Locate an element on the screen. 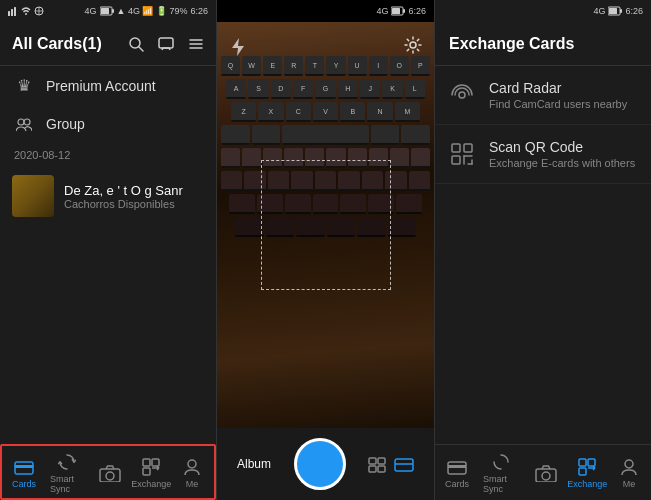  card-scan-icon is located at coordinates (404, 464).